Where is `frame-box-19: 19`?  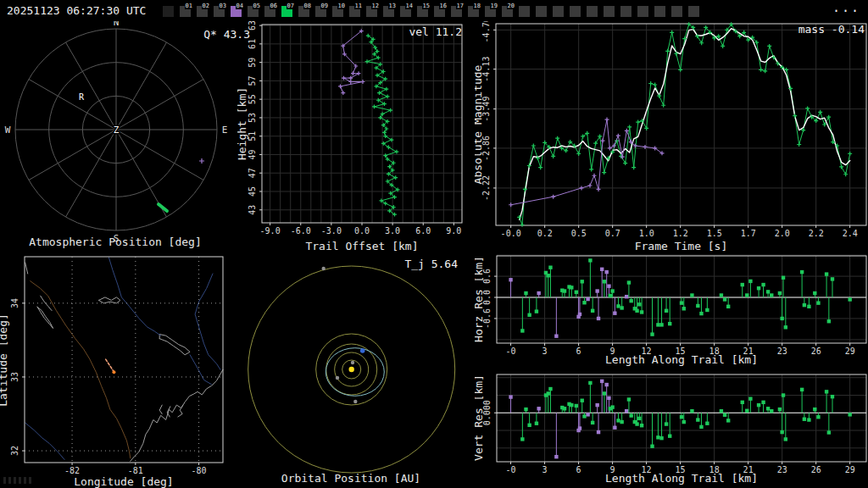 frame-box-19: 19 is located at coordinates (490, 12).